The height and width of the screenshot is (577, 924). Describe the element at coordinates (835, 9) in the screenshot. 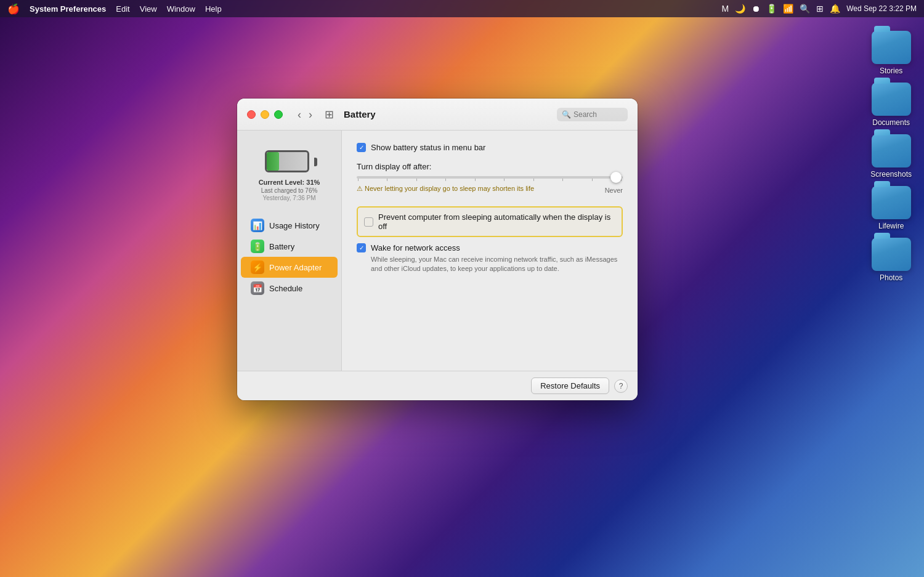

I see `notification-icon: 🔔` at that location.